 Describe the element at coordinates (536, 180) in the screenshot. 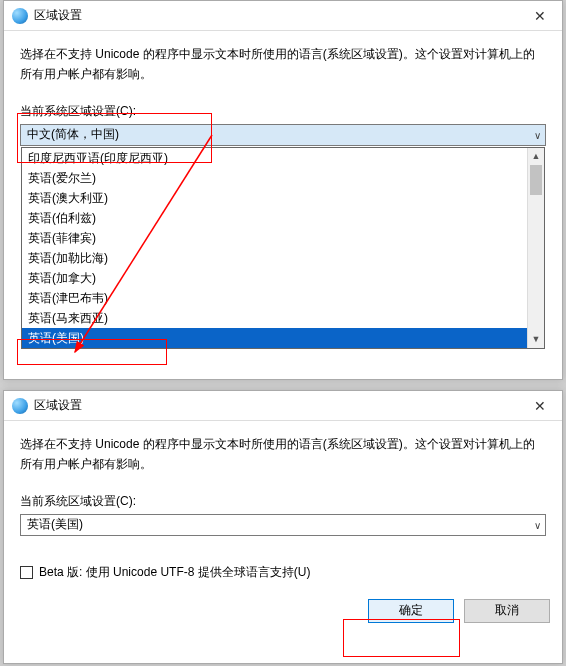

I see `scroll-thumb` at that location.